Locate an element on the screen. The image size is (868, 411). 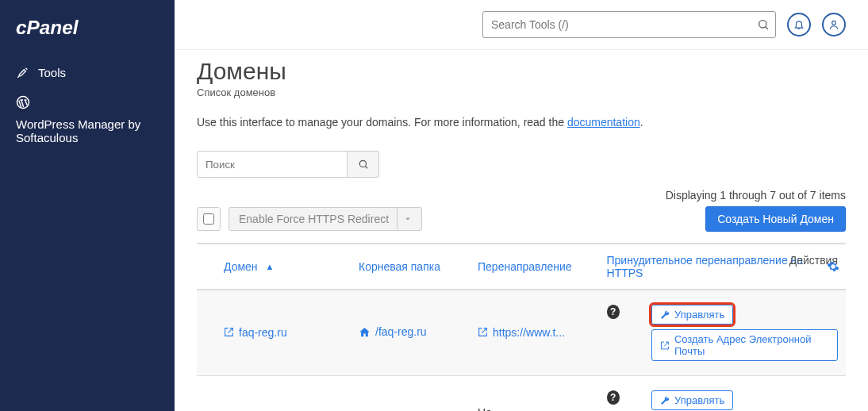
sidebar-item-label: Tools is located at coordinates (52, 73).